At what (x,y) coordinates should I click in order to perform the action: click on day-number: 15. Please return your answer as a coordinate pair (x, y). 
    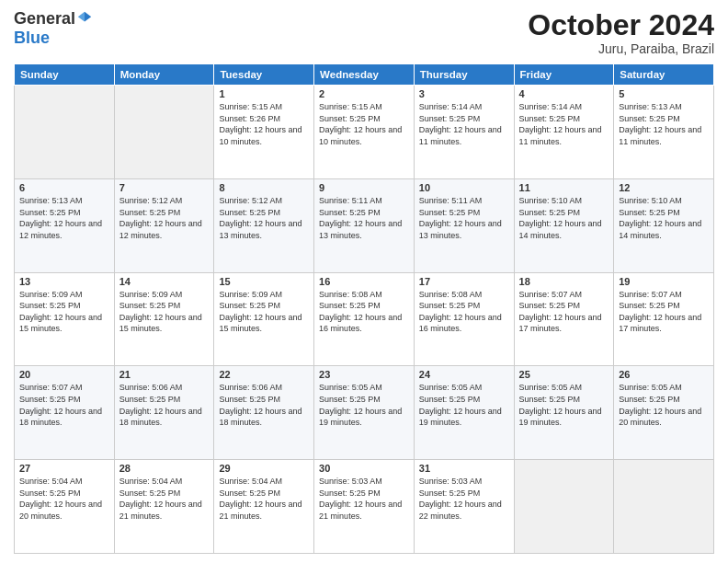
    Looking at the image, I should click on (264, 282).